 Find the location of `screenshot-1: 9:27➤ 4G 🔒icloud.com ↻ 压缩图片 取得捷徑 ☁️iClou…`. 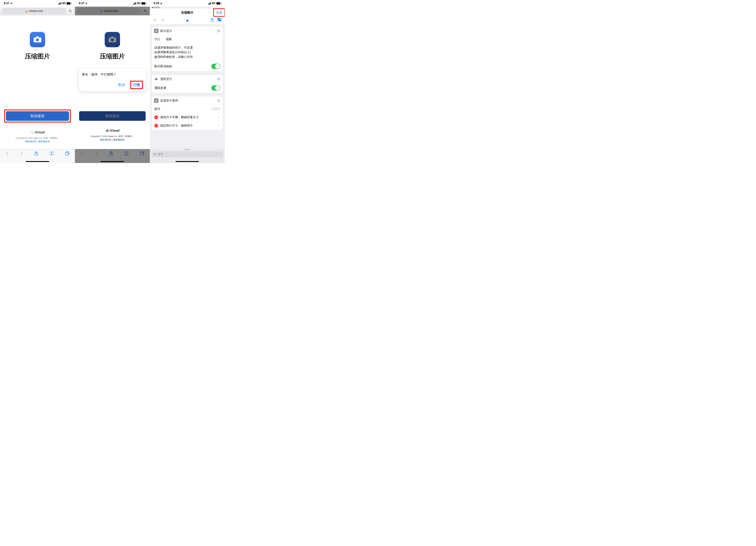

screenshot-1: 9:27➤ 4G 🔒icloud.com ↻ 压缩图片 取得捷徑 ☁️iClou… is located at coordinates (37, 81).